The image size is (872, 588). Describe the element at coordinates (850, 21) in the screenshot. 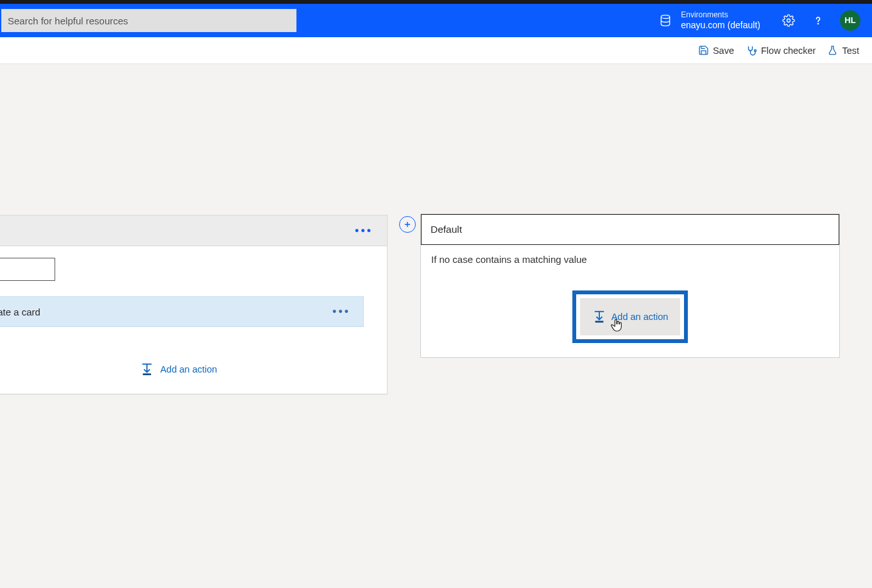

I see `avatar-initials: HL` at that location.